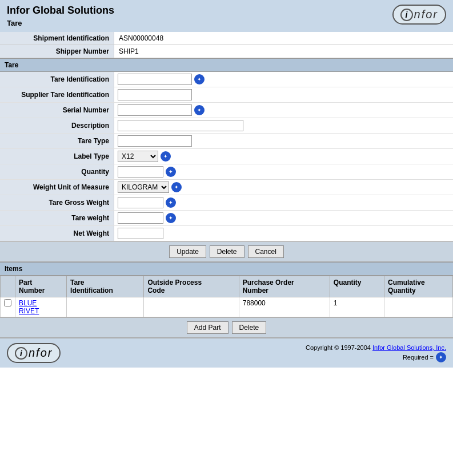  Describe the element at coordinates (147, 218) in the screenshot. I see `tare-weight-input-area` at that location.